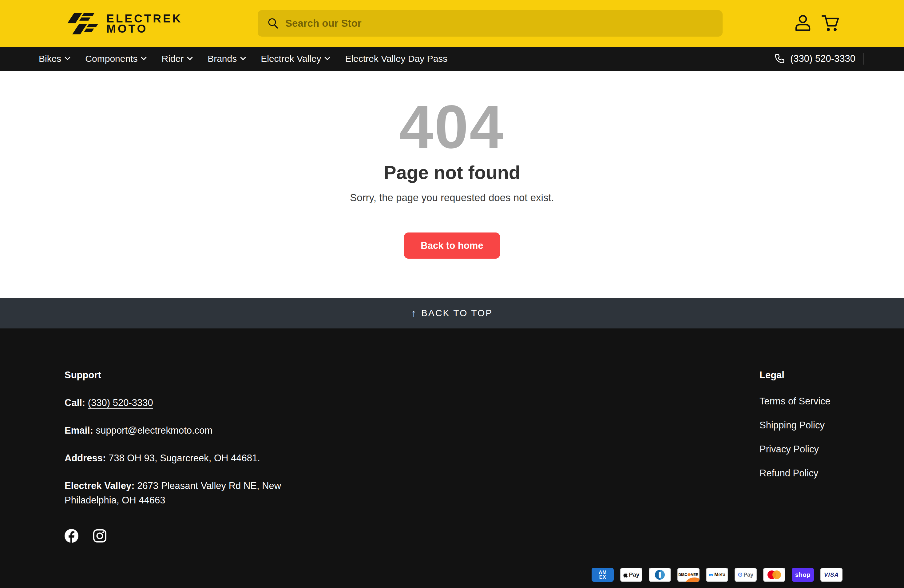 The width and height of the screenshot is (904, 588). I want to click on payment-diners-club-icon, so click(660, 575).